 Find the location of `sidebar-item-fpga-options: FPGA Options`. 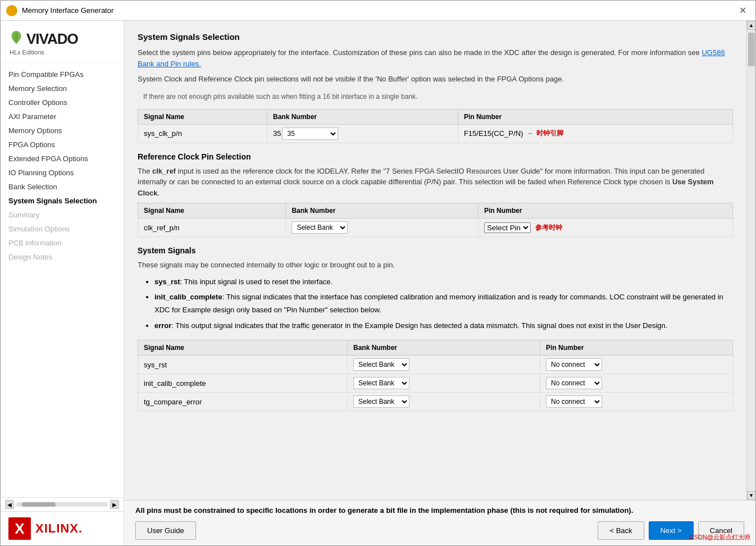

sidebar-item-fpga-options: FPGA Options is located at coordinates (62, 145).